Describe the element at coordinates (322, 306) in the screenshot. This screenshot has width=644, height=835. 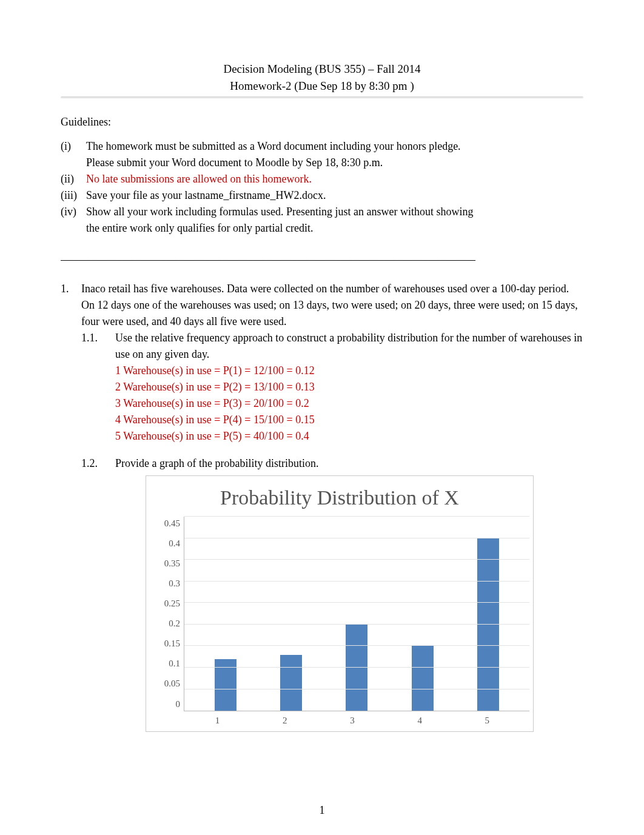
I see `q1-row: 1. Inaco retail has five warehouses. Dat…` at that location.